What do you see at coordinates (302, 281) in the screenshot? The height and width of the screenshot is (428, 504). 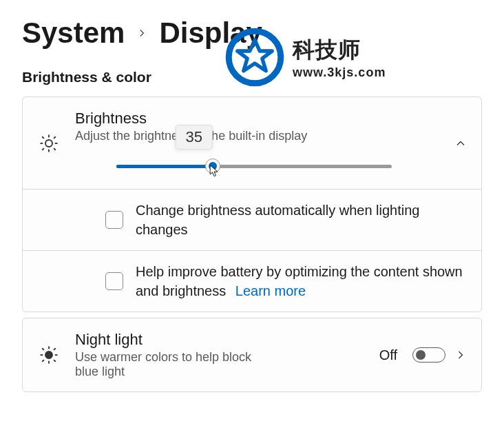 I see `battery-optimize-label: Help improve battery by optimizing the c…` at bounding box center [302, 281].